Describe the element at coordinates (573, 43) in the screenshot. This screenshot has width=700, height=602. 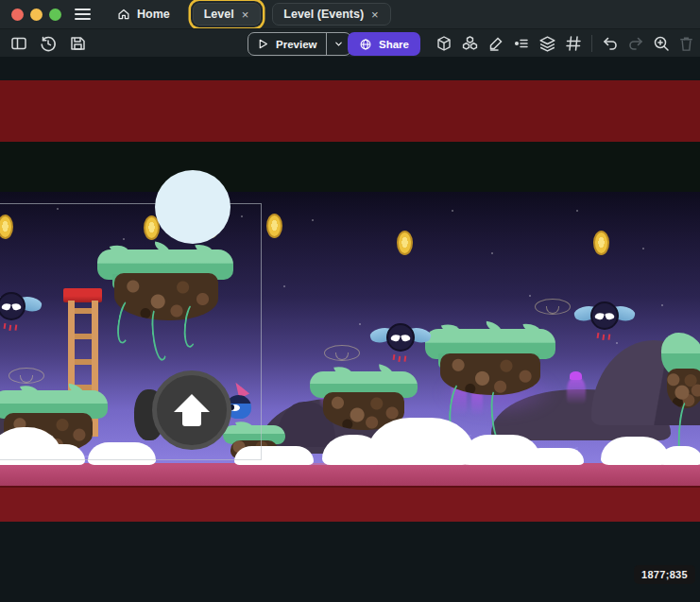
I see `grid-icon` at that location.